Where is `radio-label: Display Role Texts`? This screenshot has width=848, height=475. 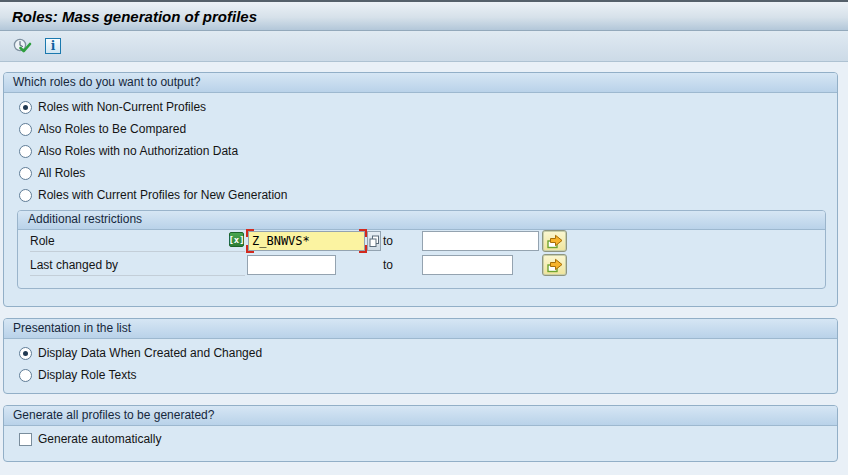
radio-label: Display Role Texts is located at coordinates (87, 375).